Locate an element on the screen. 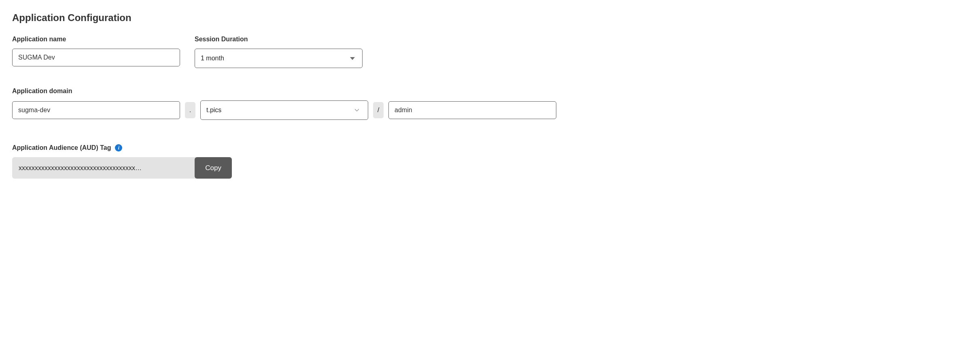 Image resolution: width=980 pixels, height=354 pixels. session-duration-value: 1 month is located at coordinates (273, 58).